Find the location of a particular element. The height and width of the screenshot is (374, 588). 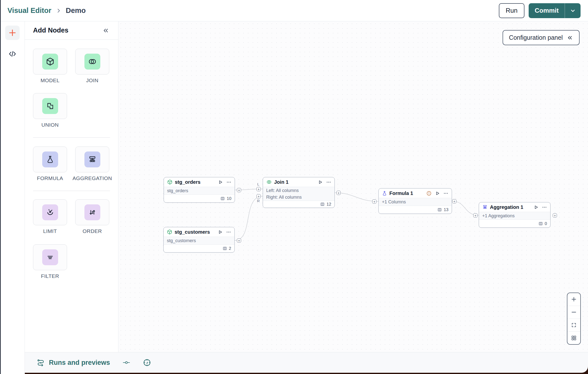

tile-filter: FILTER is located at coordinates (50, 262).